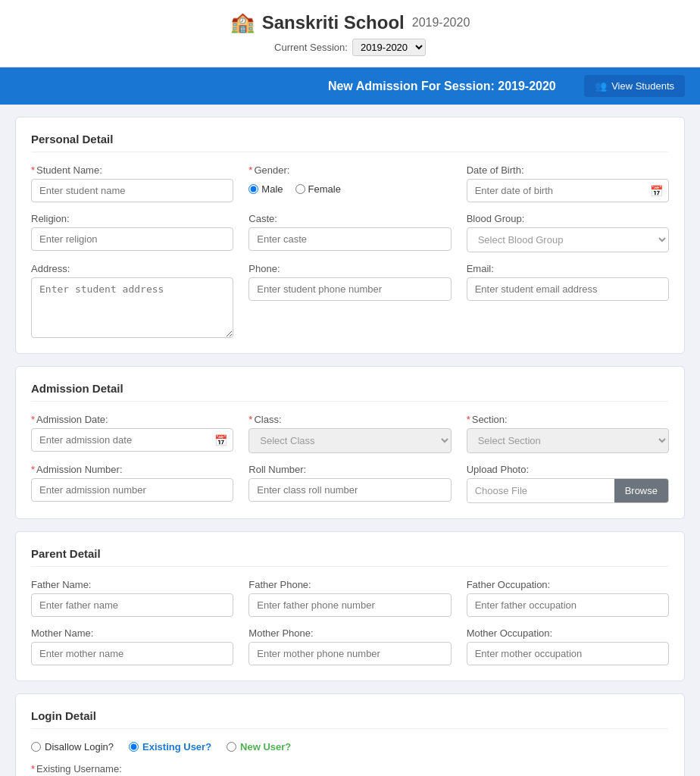 This screenshot has width=700, height=776. I want to click on disallow-login-text: Disallow Login?, so click(79, 747).